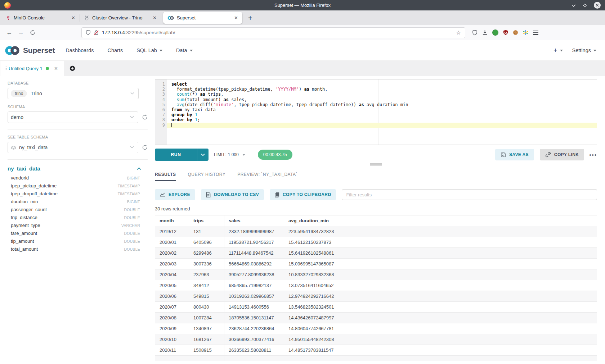  Describe the element at coordinates (29, 18) in the screenshot. I see `browser-tab-title: MinIO Console` at that location.